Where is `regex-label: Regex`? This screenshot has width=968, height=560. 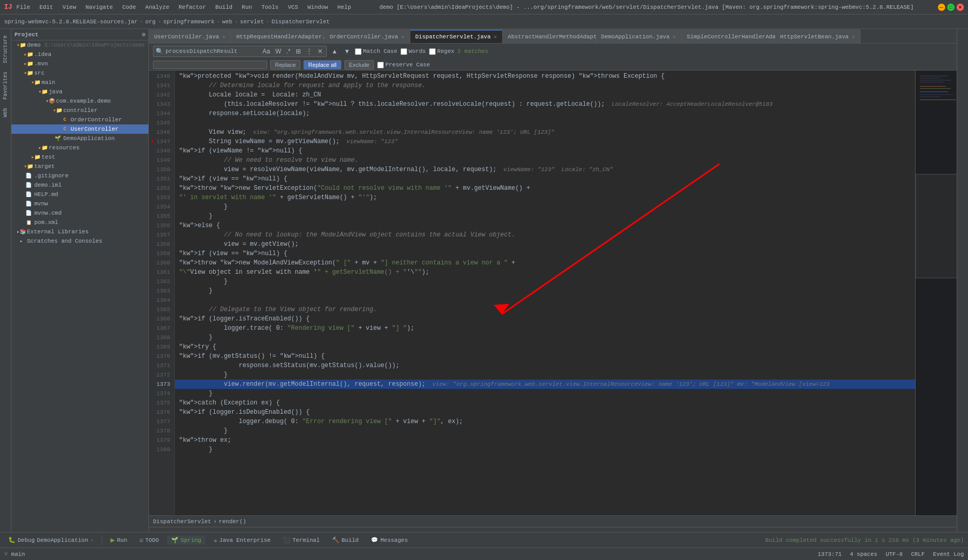
regex-label: Regex is located at coordinates (442, 52).